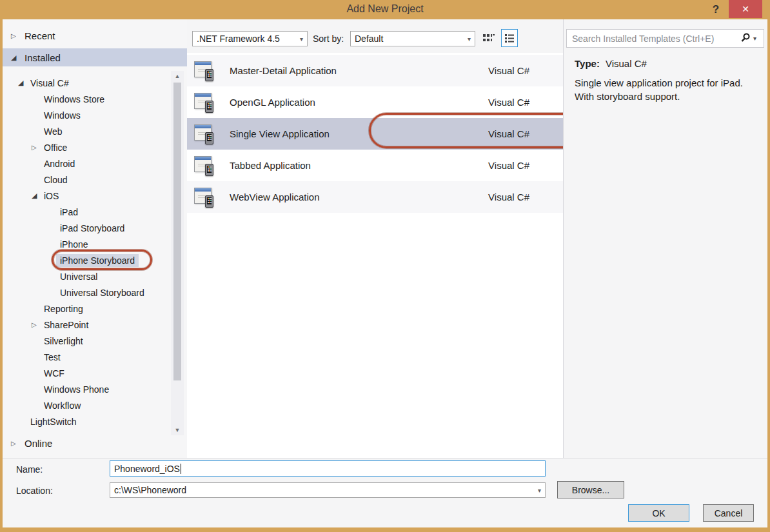 This screenshot has height=532, width=770. Describe the element at coordinates (177, 232) in the screenshot. I see `scrollbar-thumb` at that location.